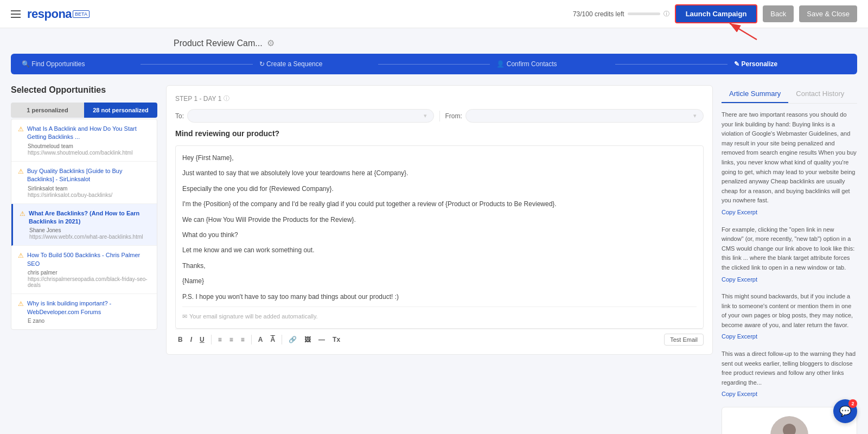 The image size is (868, 434). What do you see at coordinates (89, 195) in the screenshot?
I see `opp-url: https://sirlinksalot.co/buy-backlinks/` at bounding box center [89, 195].